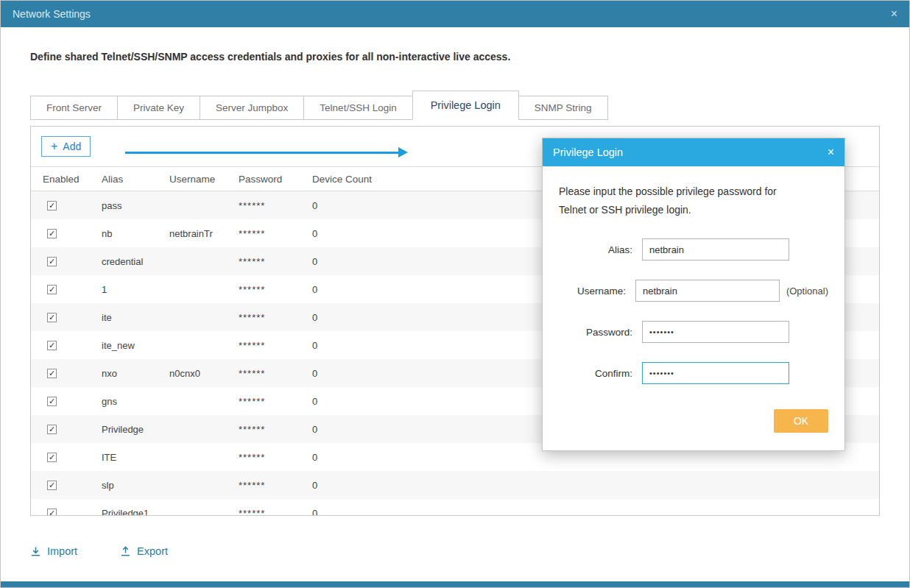 The height and width of the screenshot is (588, 910). I want to click on table-row: slp ****** 0, so click(455, 485).